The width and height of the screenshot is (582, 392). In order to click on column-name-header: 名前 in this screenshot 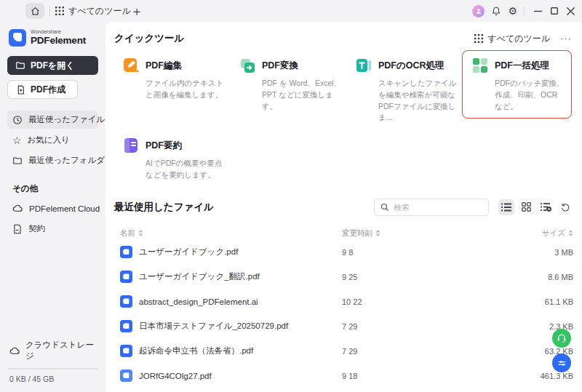, I will do `click(128, 233)`.